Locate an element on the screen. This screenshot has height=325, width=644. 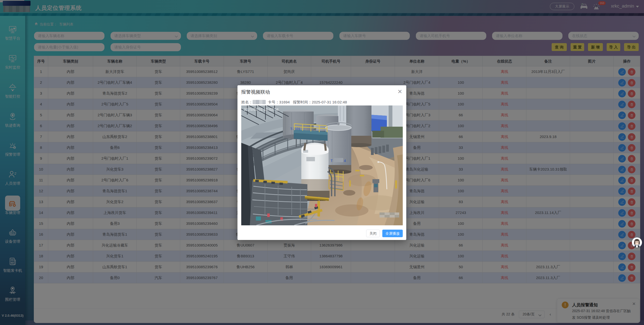
svg-text: 2025/07/31 16:02:58 is located at coordinates (261, 110).